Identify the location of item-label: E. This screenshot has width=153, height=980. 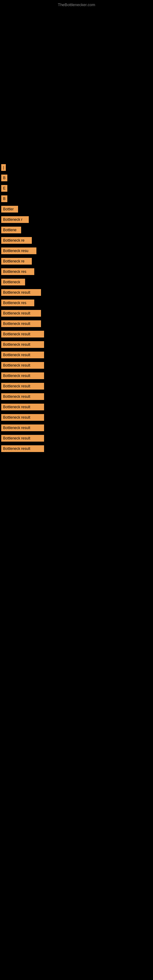
(4, 188).